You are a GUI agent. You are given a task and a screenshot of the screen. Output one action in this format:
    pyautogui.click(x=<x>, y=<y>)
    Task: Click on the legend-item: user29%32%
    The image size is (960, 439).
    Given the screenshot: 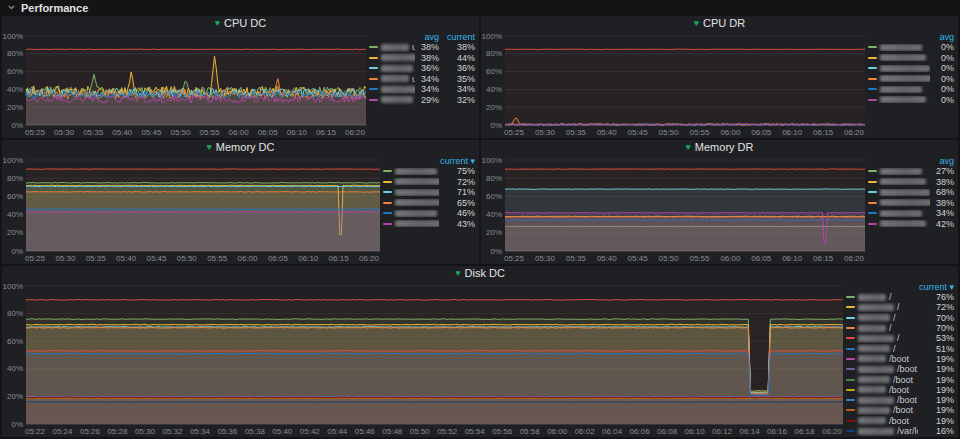 What is the action you would take?
    pyautogui.click(x=422, y=100)
    